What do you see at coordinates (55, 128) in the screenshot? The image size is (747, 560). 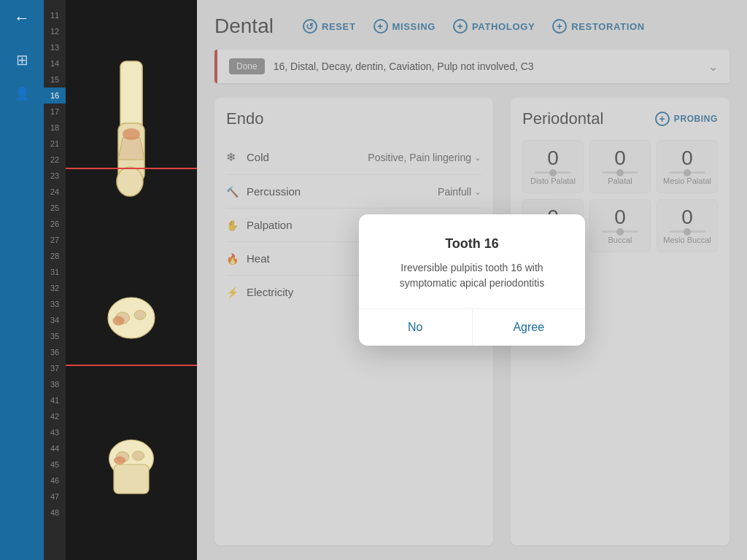 I see `tooth-number-18: 18` at bounding box center [55, 128].